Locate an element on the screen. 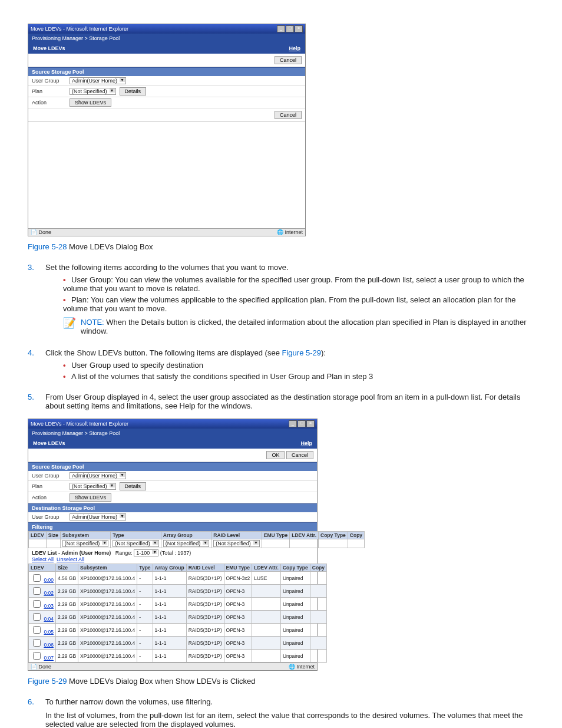  ldev-link: 0:07 is located at coordinates (48, 658).